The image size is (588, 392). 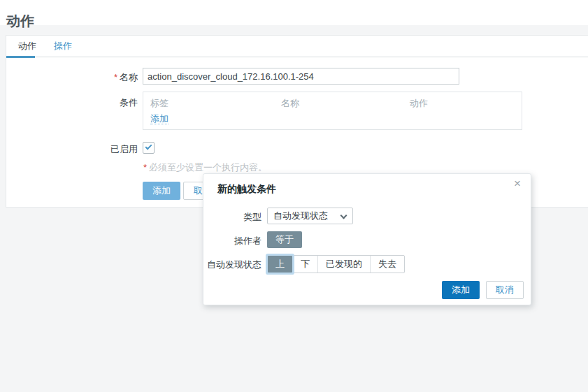 I want to click on status-option-down: 下, so click(x=305, y=264).